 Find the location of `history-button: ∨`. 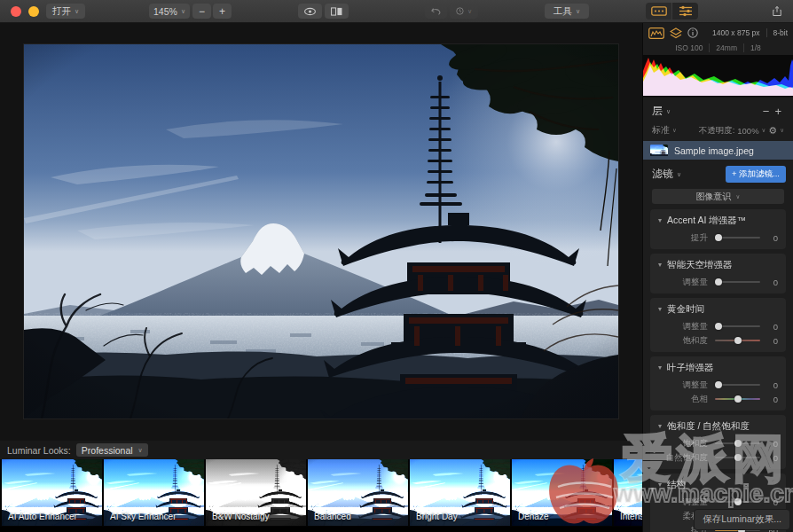

history-button: ∨ is located at coordinates (464, 11).